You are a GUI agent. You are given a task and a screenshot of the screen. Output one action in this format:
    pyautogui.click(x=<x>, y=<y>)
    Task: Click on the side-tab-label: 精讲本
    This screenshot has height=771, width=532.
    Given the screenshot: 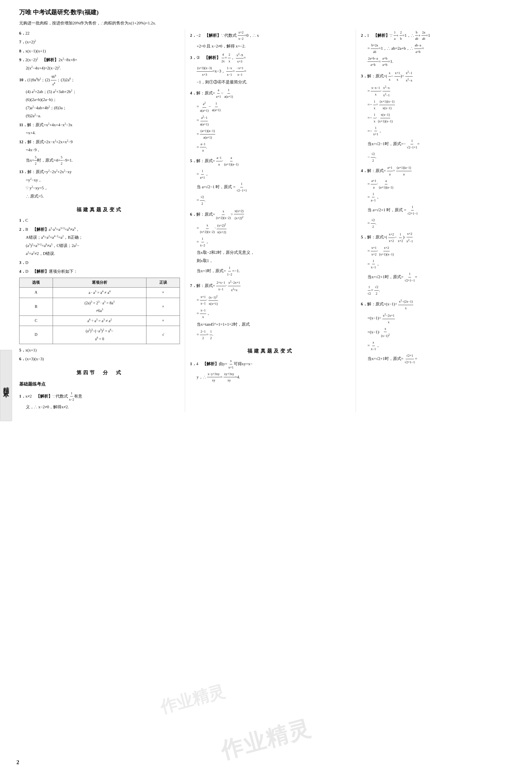 What is the action you would take?
    pyautogui.click(x=6, y=385)
    